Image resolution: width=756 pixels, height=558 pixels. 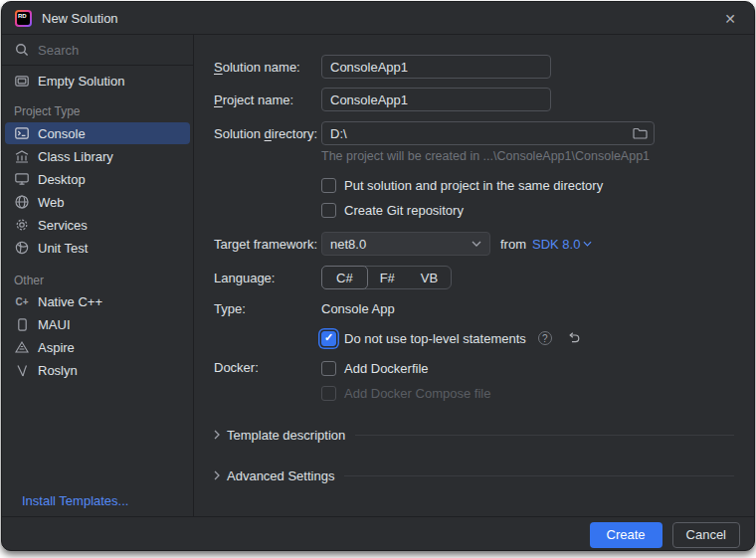 What do you see at coordinates (473, 338) in the screenshot?
I see `top-level-statements-row: Do not use top-level statements ?` at bounding box center [473, 338].